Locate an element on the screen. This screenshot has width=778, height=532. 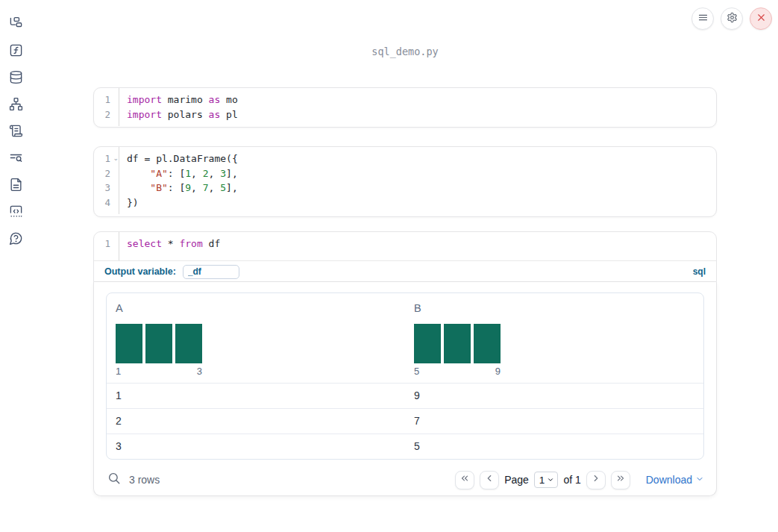
code-editor: import marimo as moimport polars as pl is located at coordinates (418, 107).